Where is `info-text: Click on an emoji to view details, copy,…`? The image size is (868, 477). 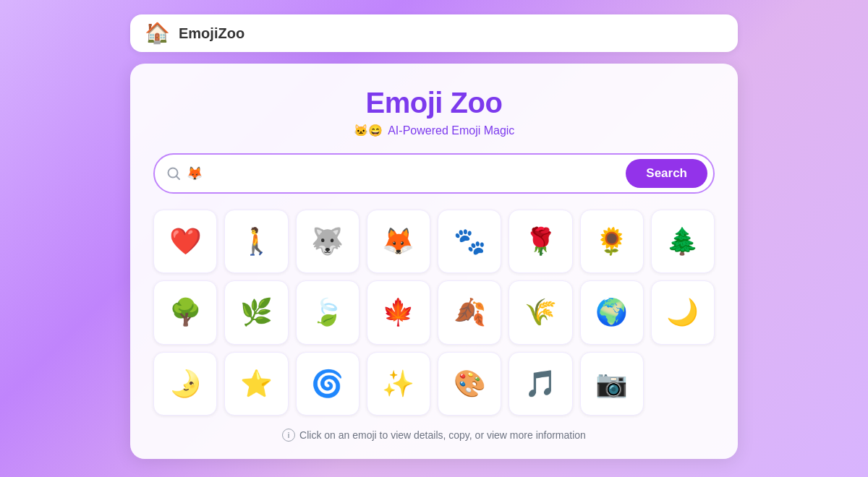 info-text: Click on an emoji to view details, copy,… is located at coordinates (443, 435).